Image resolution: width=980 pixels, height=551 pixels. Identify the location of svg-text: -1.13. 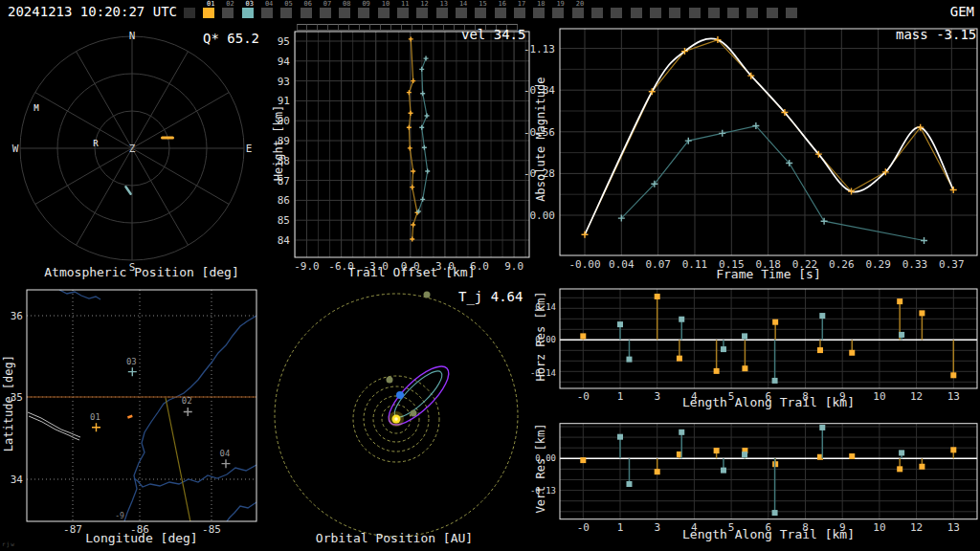
(540, 50).